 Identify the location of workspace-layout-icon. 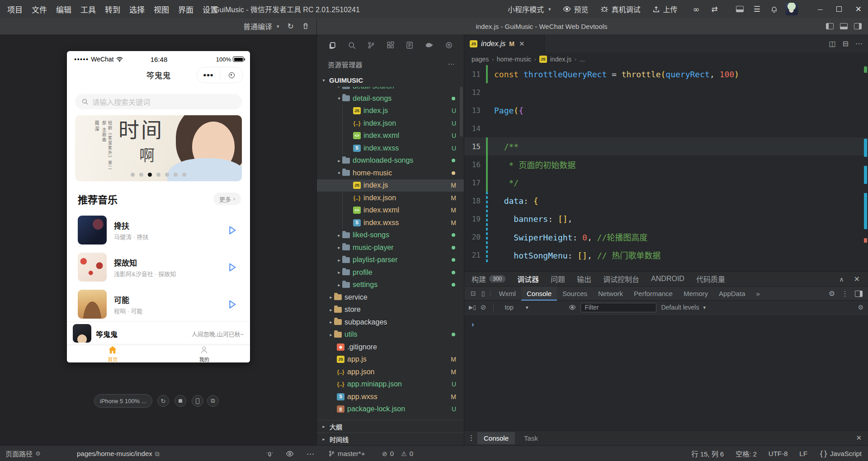
(740, 9).